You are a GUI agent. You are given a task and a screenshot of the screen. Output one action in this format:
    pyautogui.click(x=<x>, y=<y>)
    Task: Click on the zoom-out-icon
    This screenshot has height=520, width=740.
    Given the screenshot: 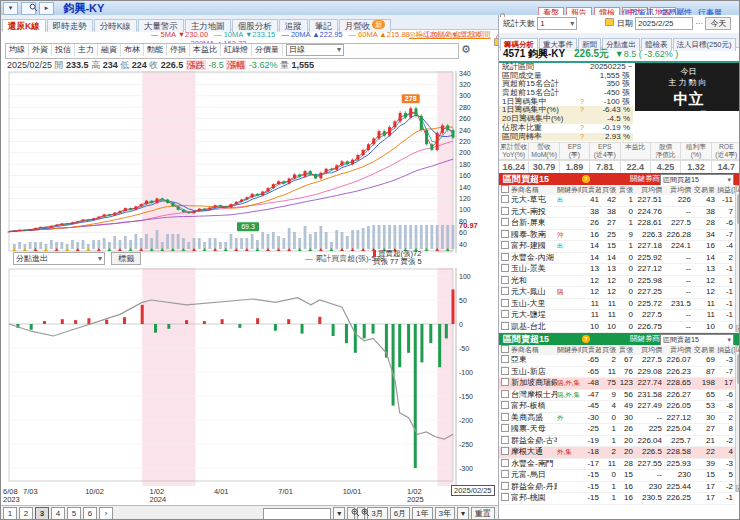 What is the action you would take?
    pyautogui.click(x=351, y=514)
    